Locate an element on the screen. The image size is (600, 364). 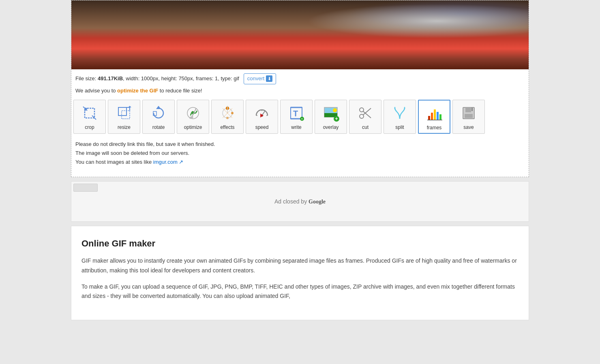
ad-area: Ad closed by Google is located at coordinates (300, 201).